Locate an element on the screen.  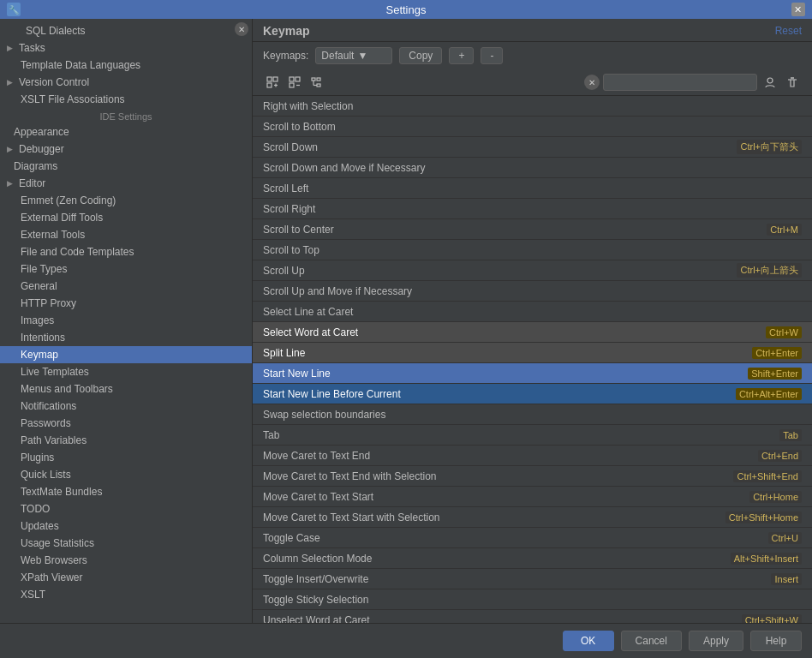
sidebar-item-label: Keymap is located at coordinates (39, 355).